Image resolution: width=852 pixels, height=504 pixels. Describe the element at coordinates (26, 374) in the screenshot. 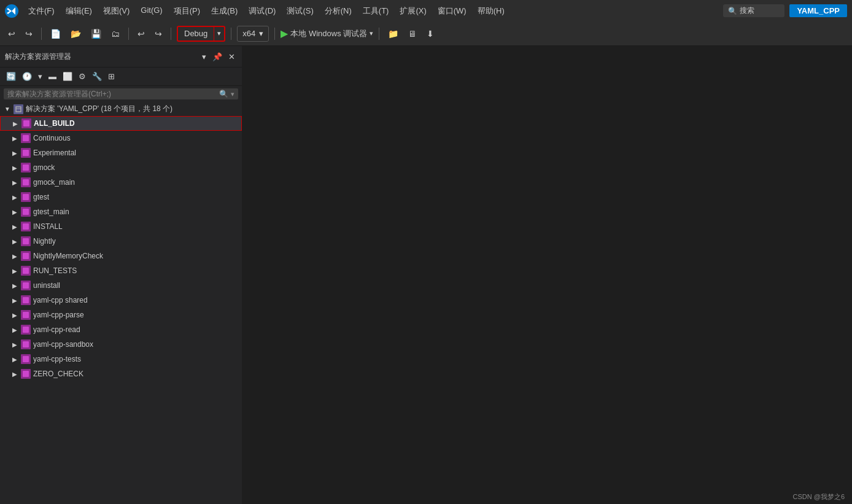

I see `proj-icon-zero-check` at that location.